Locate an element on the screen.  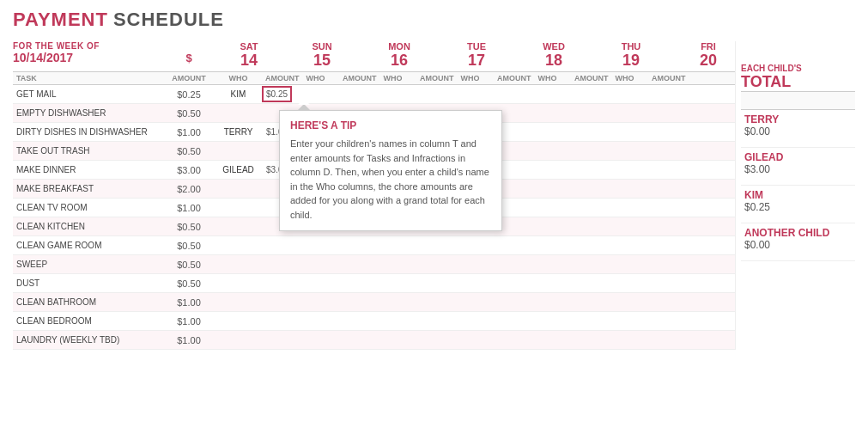
col-amount-label: AMOUNT is located at coordinates (189, 78).